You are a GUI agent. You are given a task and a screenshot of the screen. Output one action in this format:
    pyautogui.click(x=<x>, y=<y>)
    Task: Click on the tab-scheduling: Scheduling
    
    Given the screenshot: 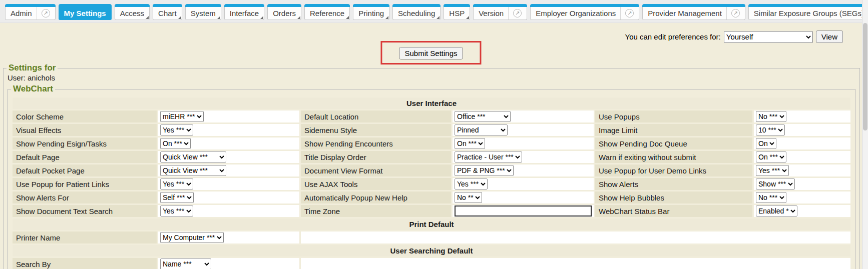 What is the action you would take?
    pyautogui.click(x=416, y=12)
    